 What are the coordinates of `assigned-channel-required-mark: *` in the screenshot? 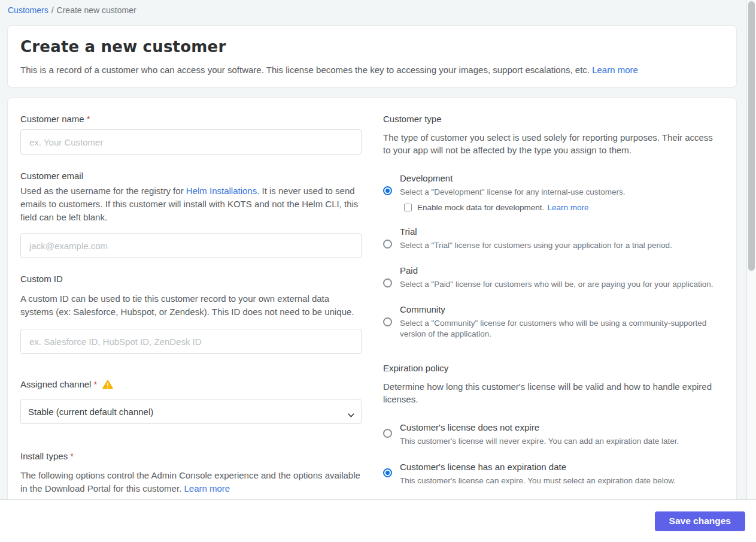 It's located at (95, 384).